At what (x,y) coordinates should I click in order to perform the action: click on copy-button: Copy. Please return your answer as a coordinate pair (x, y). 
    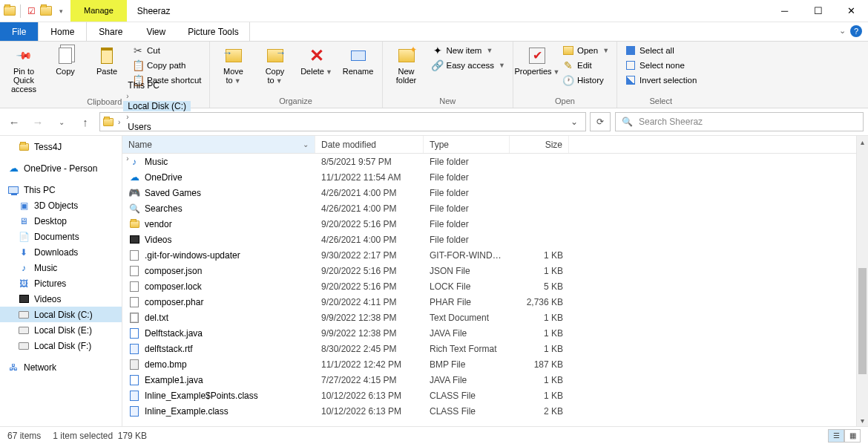
    Looking at the image, I should click on (65, 61).